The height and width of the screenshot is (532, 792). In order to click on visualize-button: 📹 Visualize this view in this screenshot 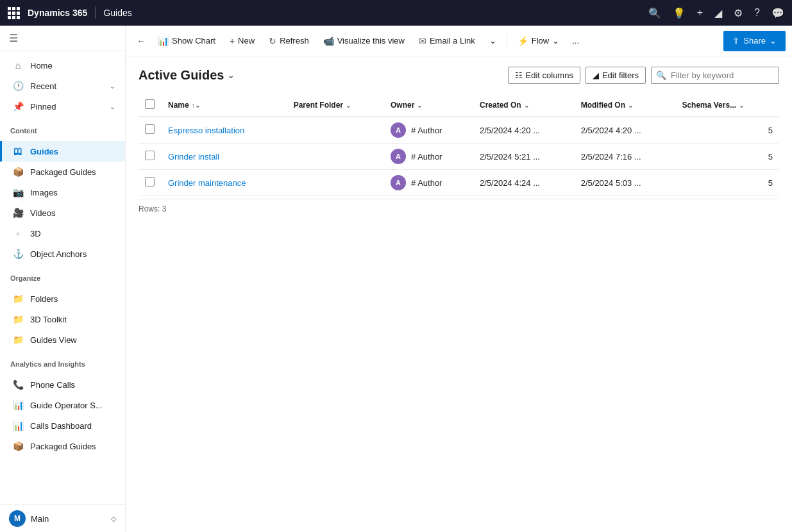, I will do `click(364, 41)`.